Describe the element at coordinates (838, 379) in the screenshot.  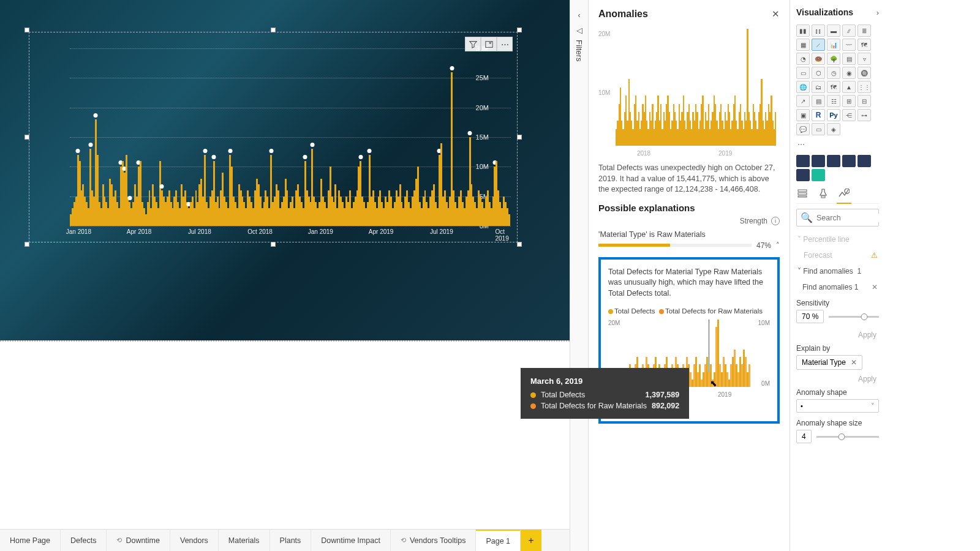
I see `explain-apply-button: Apply` at that location.